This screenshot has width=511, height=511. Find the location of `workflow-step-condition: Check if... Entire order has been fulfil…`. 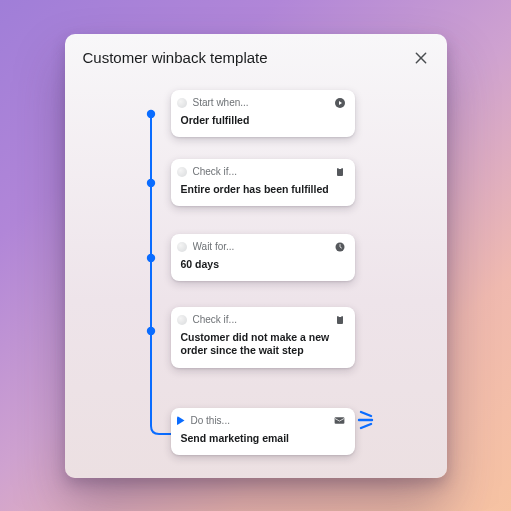

workflow-step-condition: Check if... Entire order has been fulfil… is located at coordinates (263, 183).